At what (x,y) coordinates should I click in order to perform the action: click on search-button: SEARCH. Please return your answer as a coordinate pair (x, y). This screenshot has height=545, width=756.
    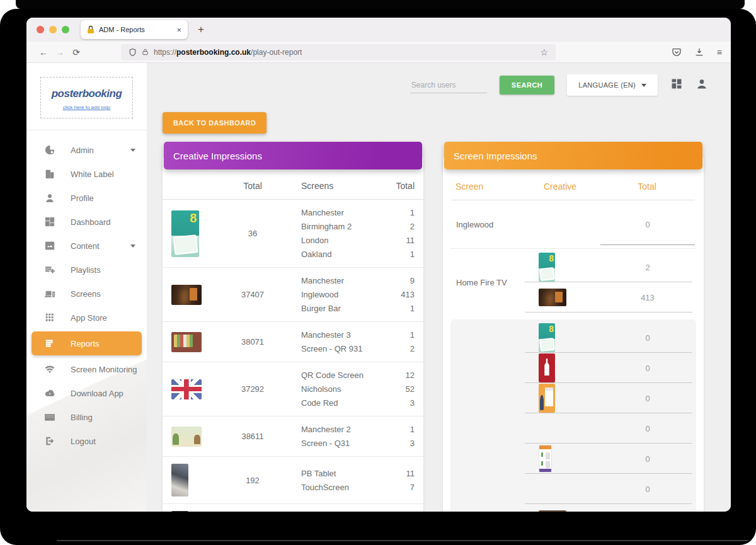
    Looking at the image, I should click on (527, 85).